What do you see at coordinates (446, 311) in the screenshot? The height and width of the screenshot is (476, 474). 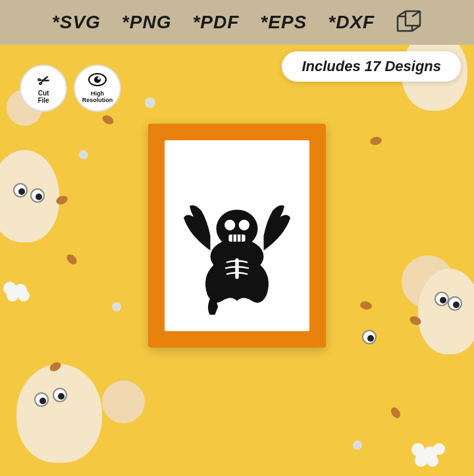 I see `ghost-cookie-right` at bounding box center [446, 311].